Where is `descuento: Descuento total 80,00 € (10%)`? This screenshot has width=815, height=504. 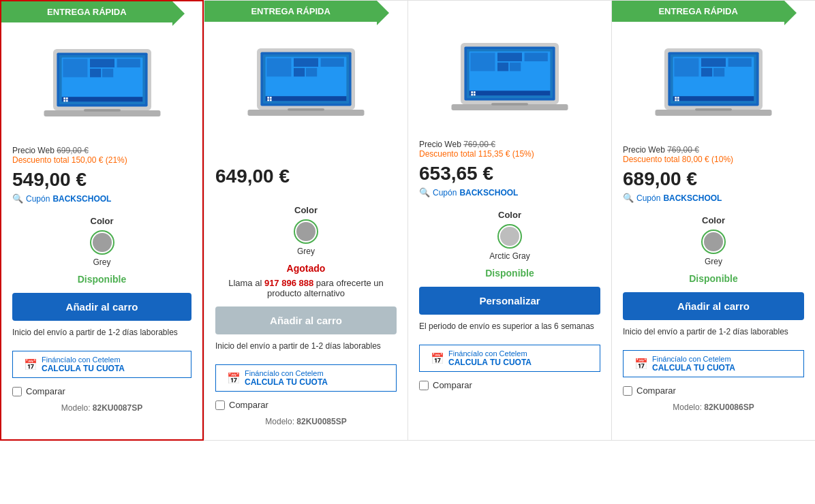
descuento: Descuento total 80,00 € (10%) is located at coordinates (713, 159).